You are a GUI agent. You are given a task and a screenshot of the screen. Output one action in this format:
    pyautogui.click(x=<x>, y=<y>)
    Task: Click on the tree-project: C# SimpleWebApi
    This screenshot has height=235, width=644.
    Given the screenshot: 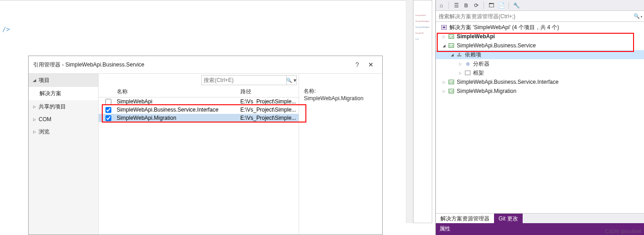 What is the action you would take?
    pyautogui.click(x=540, y=36)
    